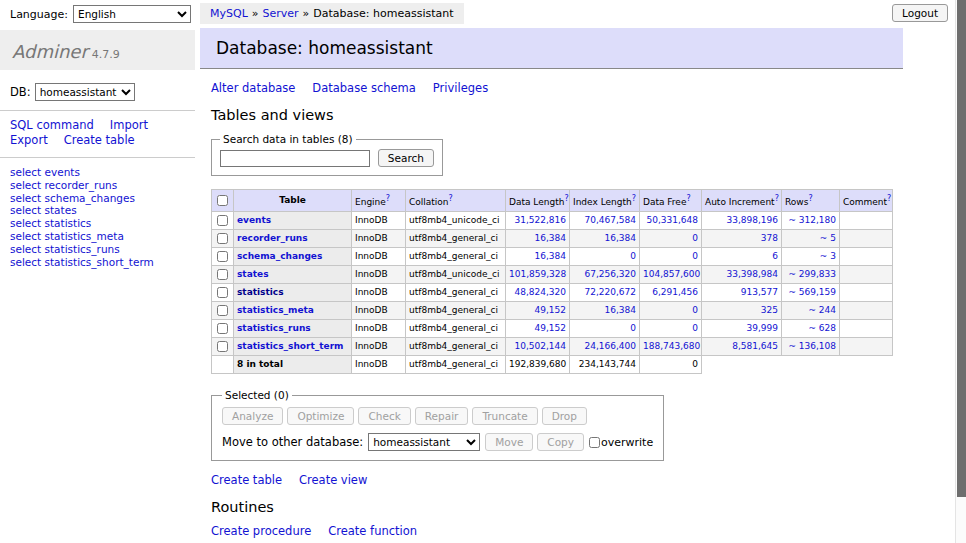 This screenshot has width=966, height=543. I want to click on table-name-link: states, so click(253, 274).